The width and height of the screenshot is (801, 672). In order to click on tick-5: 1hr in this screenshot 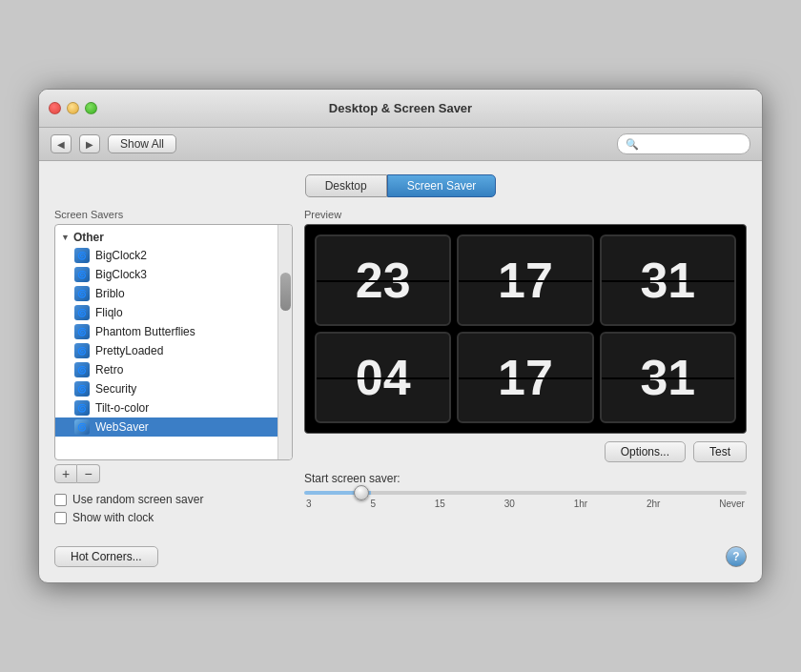, I will do `click(581, 503)`.